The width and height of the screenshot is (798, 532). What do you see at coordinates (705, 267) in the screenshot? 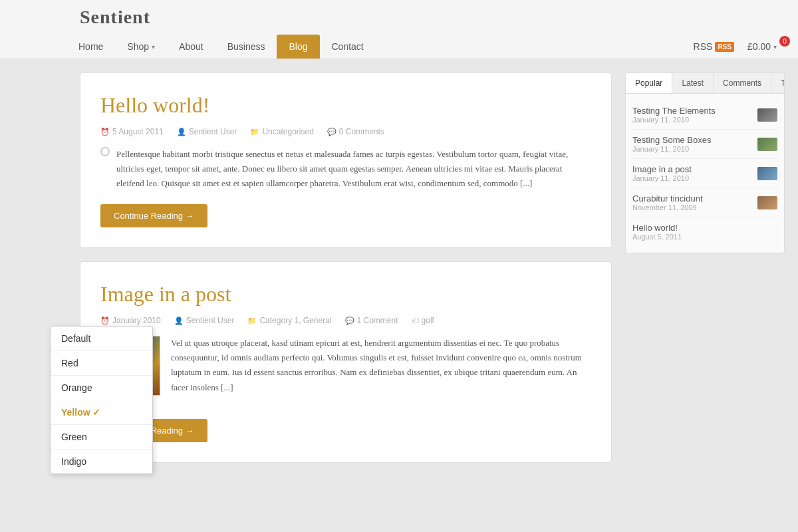
I see `sidebar: Popular Latest Comments Tags Testing The…` at bounding box center [705, 267].